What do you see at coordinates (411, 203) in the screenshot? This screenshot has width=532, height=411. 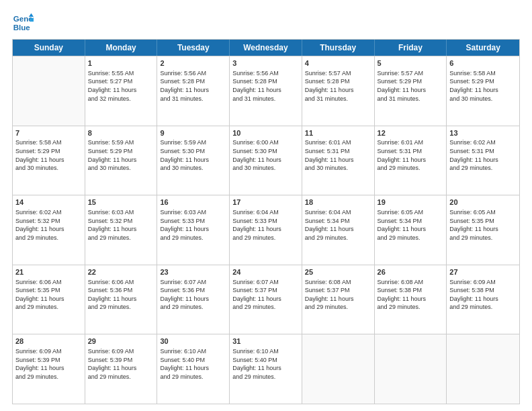 I see `day-number: 19` at bounding box center [411, 203].